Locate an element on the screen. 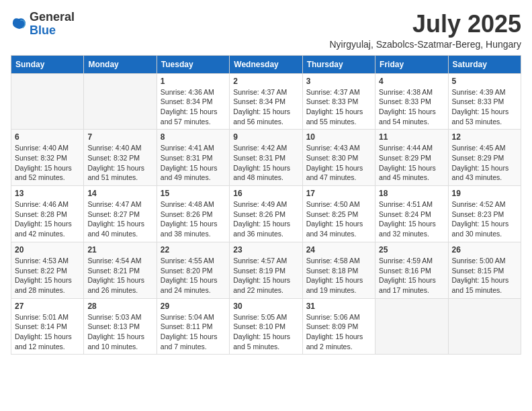  calendar-cell: 22Sunrise: 4:55 AMSunset: 8:20 PMDayligh… is located at coordinates (193, 270).